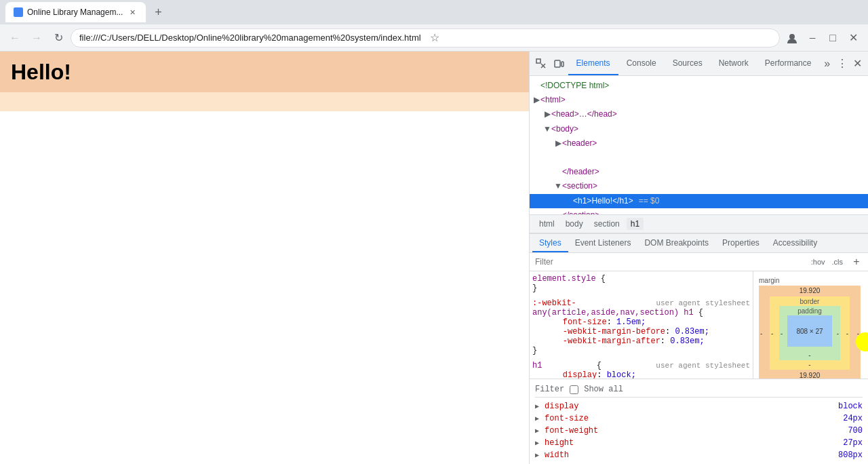 The width and height of the screenshot is (868, 464). What do you see at coordinates (132, 12) in the screenshot?
I see `tab-close-button: ✕` at bounding box center [132, 12].